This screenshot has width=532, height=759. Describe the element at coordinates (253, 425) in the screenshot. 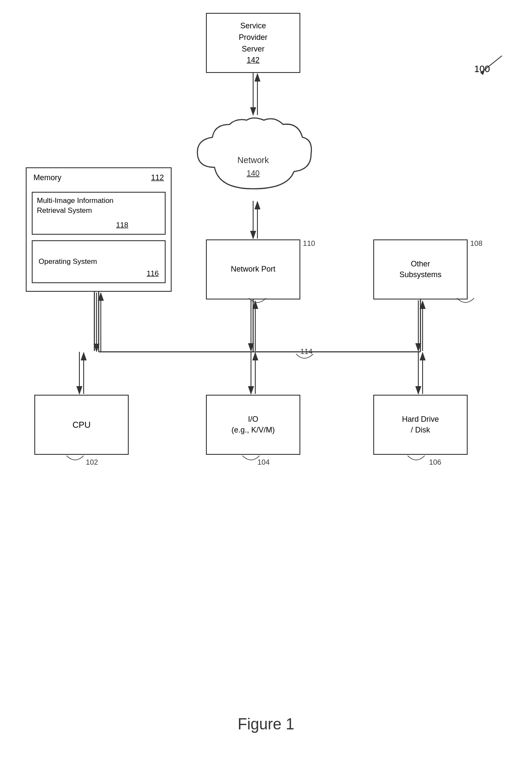

I see `io-box: I/O(e.g., K/V/M)` at that location.